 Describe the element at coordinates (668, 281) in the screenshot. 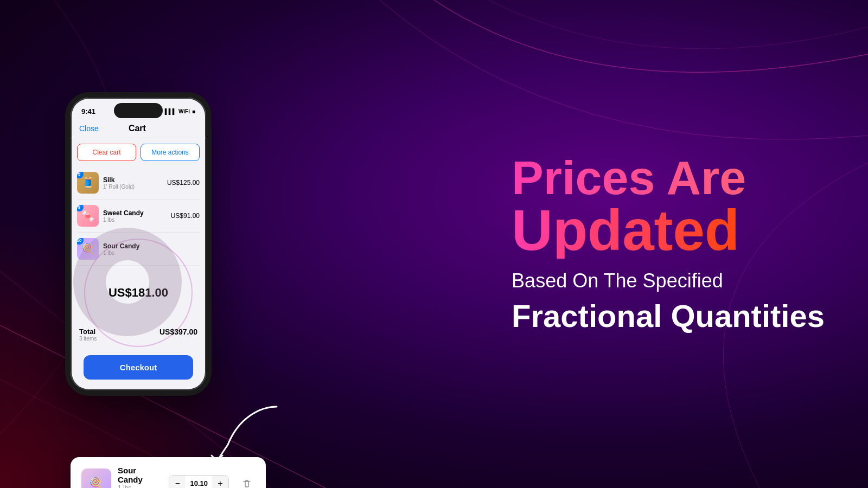

I see `subheadline: Based On The Specified` at that location.